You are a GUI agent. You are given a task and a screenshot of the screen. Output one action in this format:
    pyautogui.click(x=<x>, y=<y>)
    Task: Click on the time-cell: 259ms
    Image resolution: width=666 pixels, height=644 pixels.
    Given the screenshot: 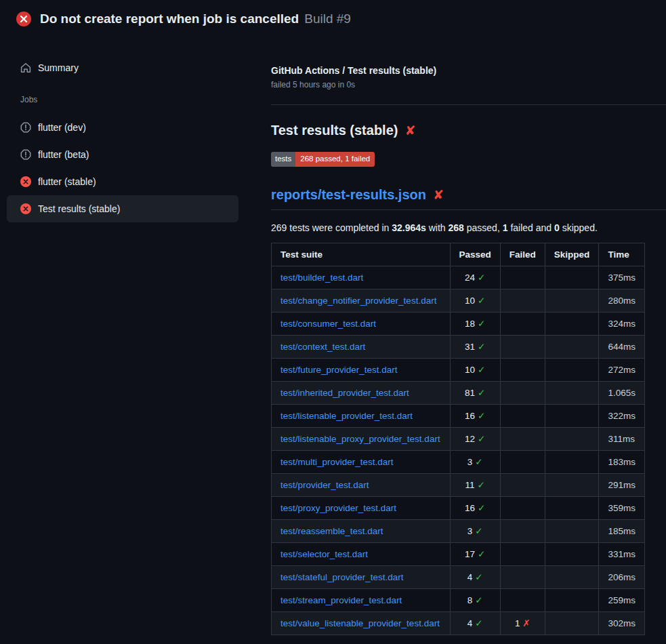 What is the action you would take?
    pyautogui.click(x=622, y=600)
    